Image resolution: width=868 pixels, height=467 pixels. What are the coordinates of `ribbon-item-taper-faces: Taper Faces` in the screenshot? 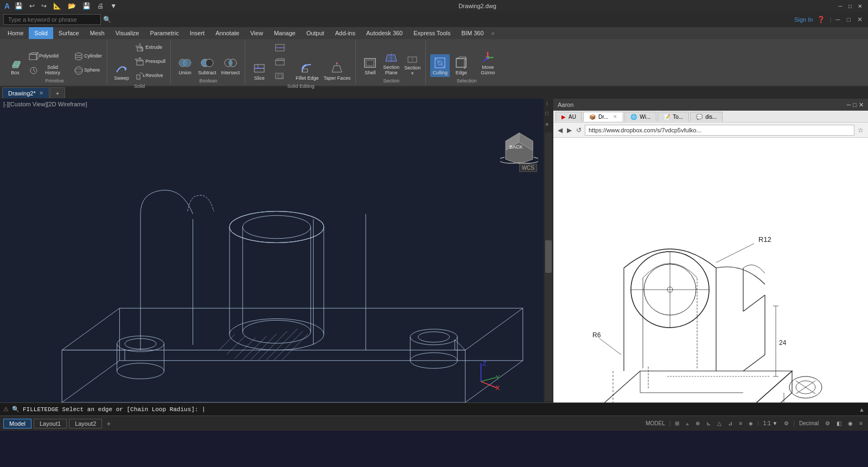 It's located at (337, 71).